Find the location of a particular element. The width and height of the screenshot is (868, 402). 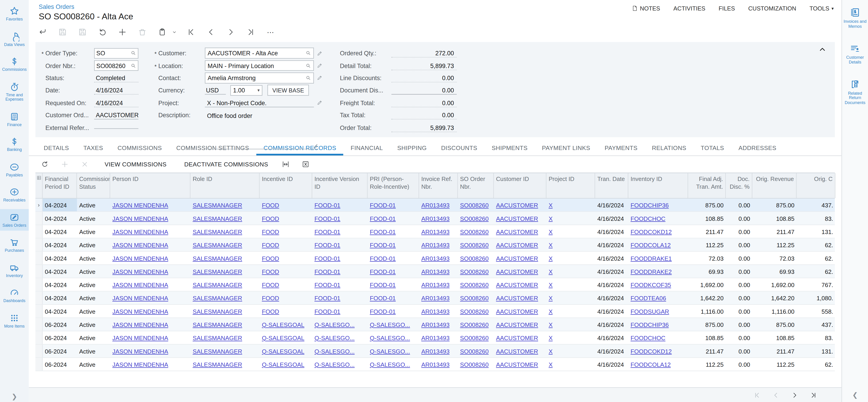

top-menu-tools: TOOLS▾ is located at coordinates (822, 8).